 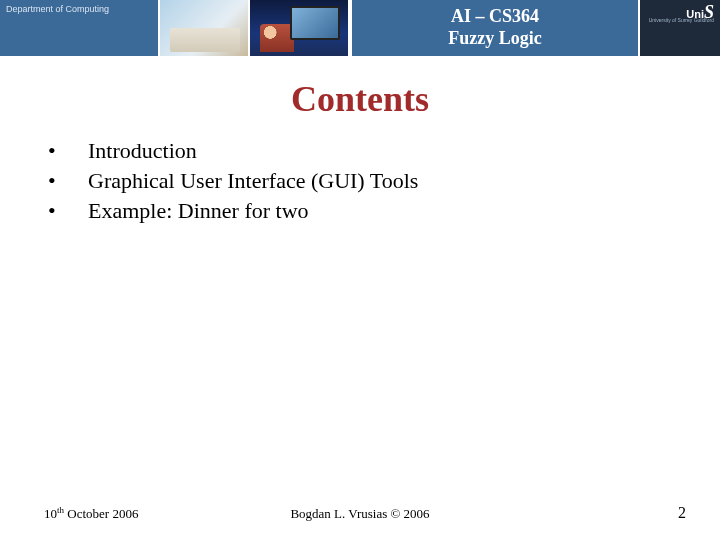 What do you see at coordinates (300, 28) in the screenshot?
I see `photo-students` at bounding box center [300, 28].